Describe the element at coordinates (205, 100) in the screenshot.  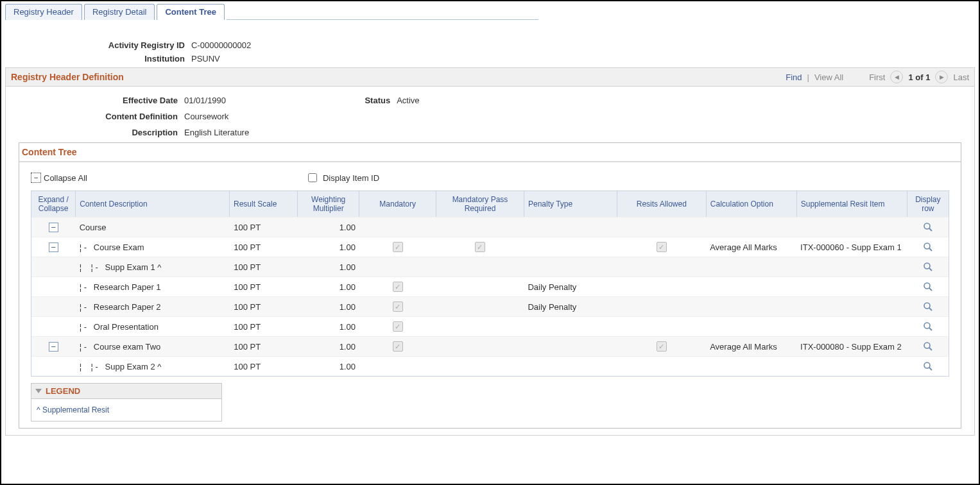
I see `effective-date-value: 01/01/1990` at that location.